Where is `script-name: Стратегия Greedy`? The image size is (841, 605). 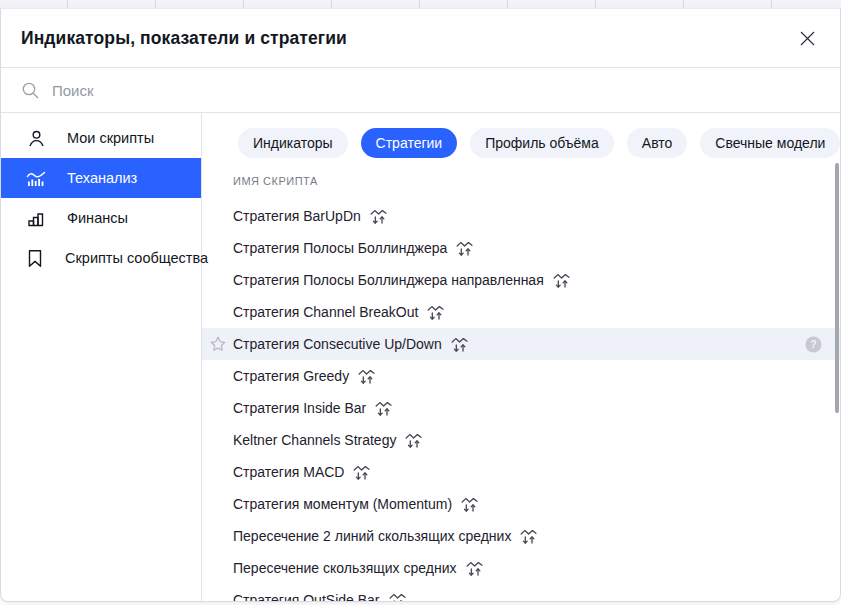 script-name: Стратегия Greedy is located at coordinates (291, 376).